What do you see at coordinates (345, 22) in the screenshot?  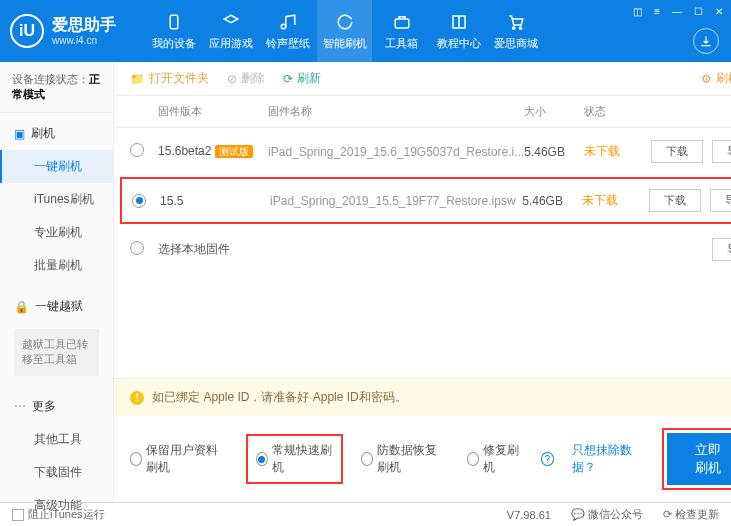 I see `refresh-icon` at bounding box center [345, 22].